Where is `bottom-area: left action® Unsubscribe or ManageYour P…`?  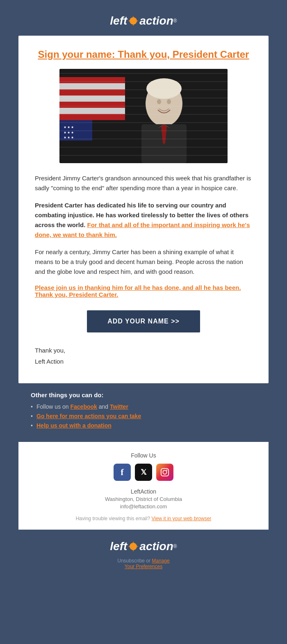 bottom-area: left action® Unsubscribe or ManageYour P… is located at coordinates (144, 553).